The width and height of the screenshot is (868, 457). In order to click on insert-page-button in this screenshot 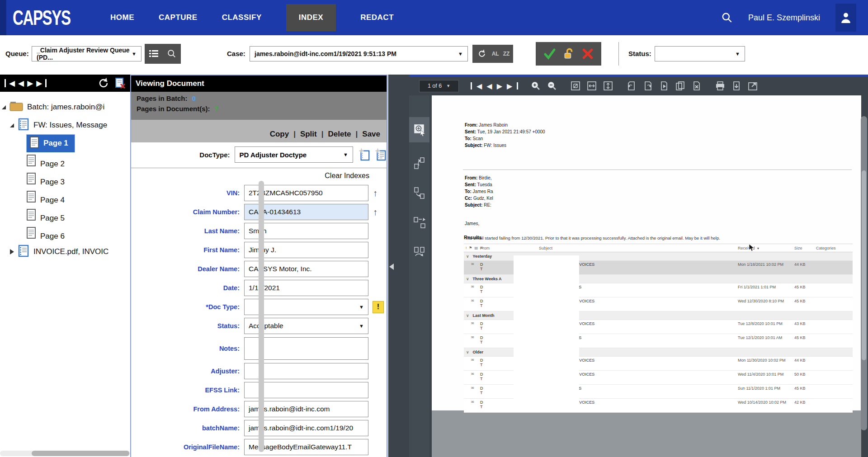, I will do `click(664, 86)`.